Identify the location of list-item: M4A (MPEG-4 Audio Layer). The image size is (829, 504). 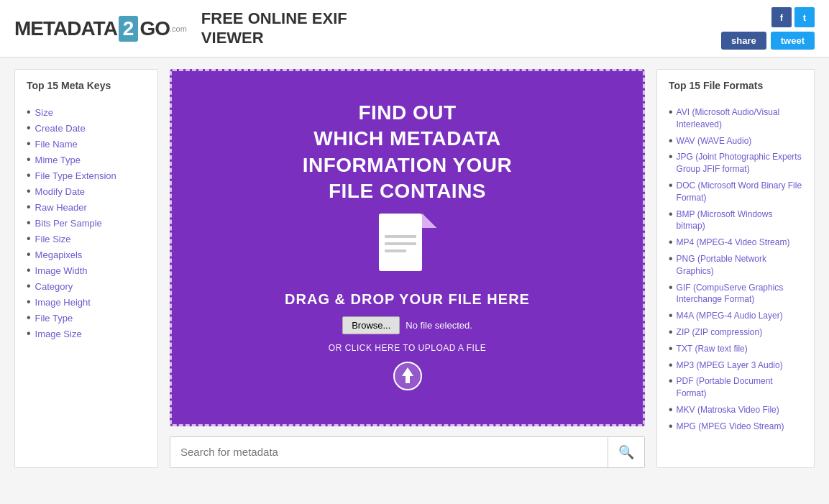
(736, 316).